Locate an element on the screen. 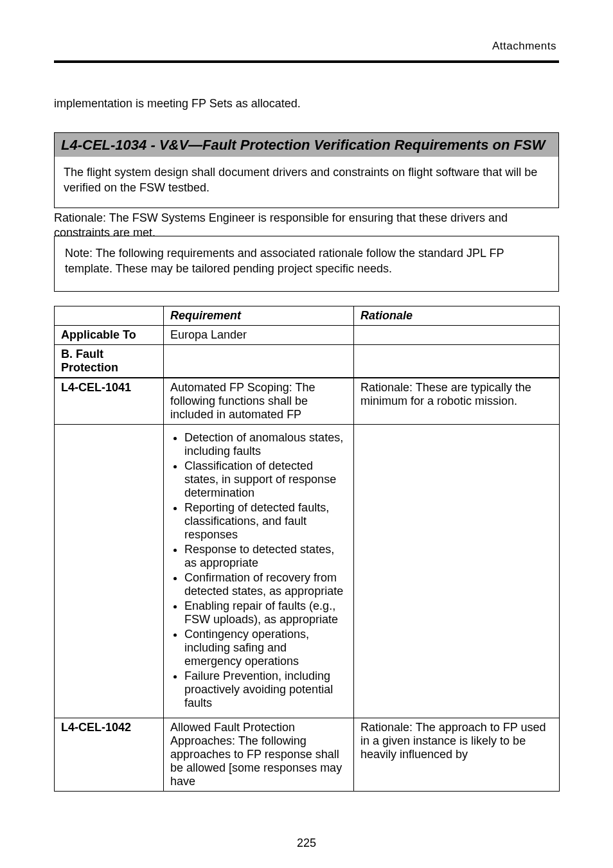 This screenshot has width=613, height=868. requirement-list: Detection of anomalous states, including… is located at coordinates (258, 571).